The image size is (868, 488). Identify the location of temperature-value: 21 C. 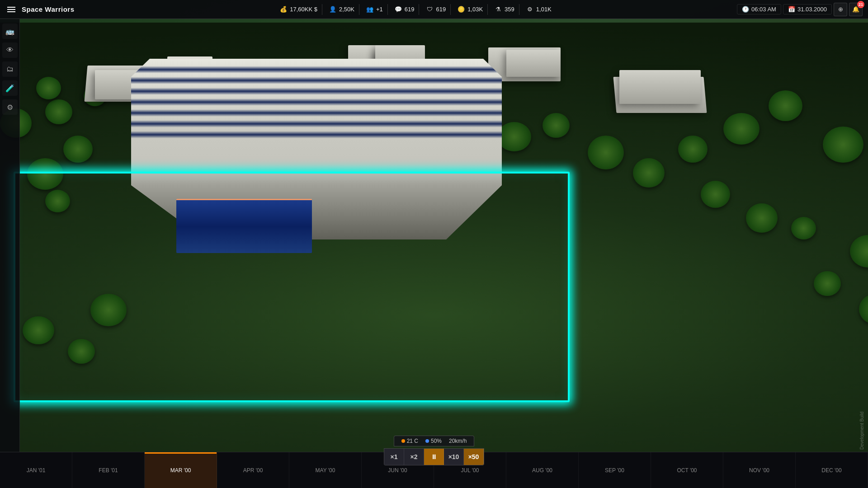
(412, 441).